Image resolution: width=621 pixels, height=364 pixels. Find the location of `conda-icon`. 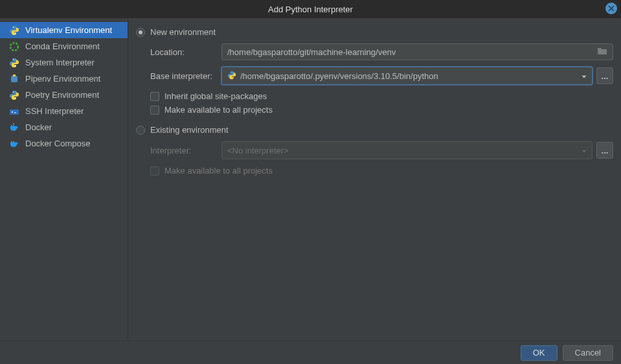

conda-icon is located at coordinates (14, 47).